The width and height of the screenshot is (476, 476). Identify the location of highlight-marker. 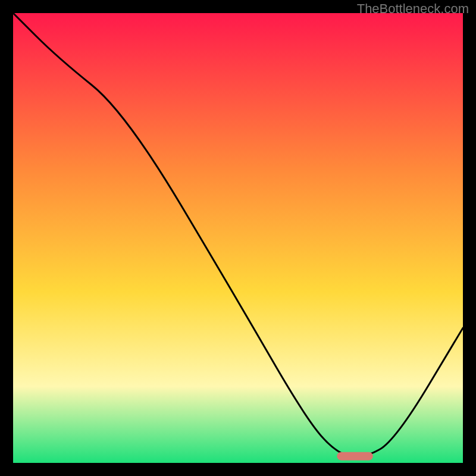
(355, 456).